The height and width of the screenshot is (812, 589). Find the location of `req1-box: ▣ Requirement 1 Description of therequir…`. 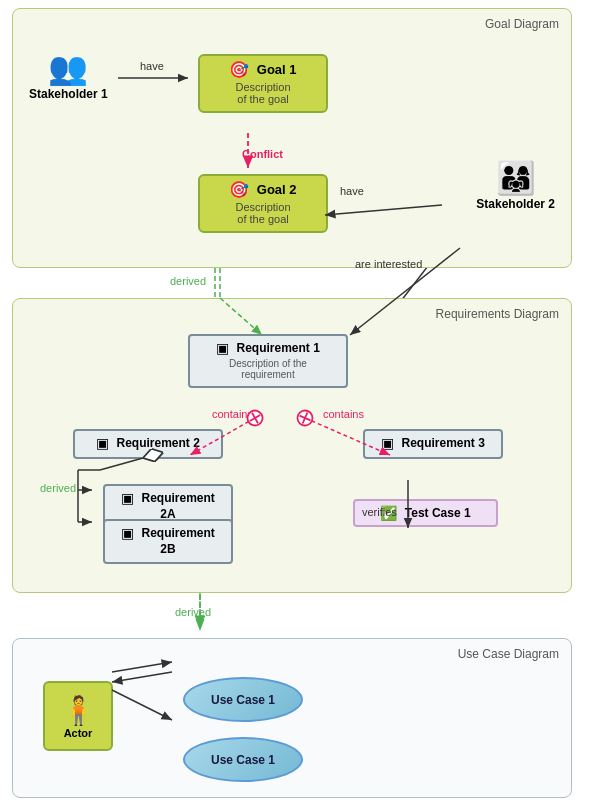

req1-box: ▣ Requirement 1 Description of therequir… is located at coordinates (268, 361).